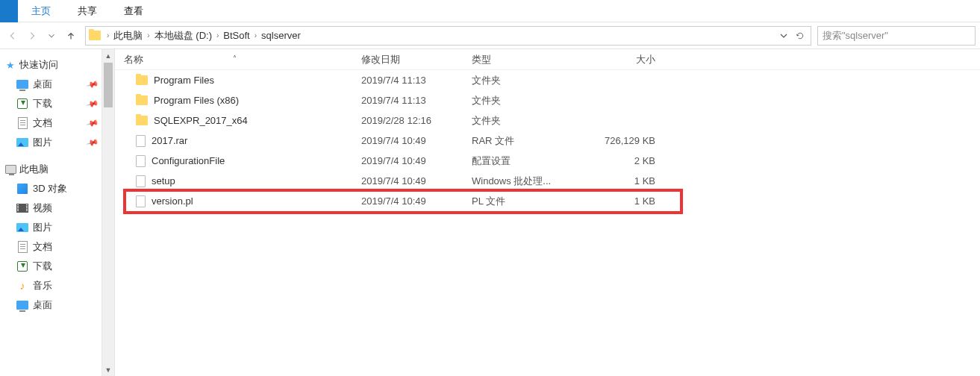 Image resolution: width=980 pixels, height=376 pixels. I want to click on file-tab-accent, so click(9, 11).